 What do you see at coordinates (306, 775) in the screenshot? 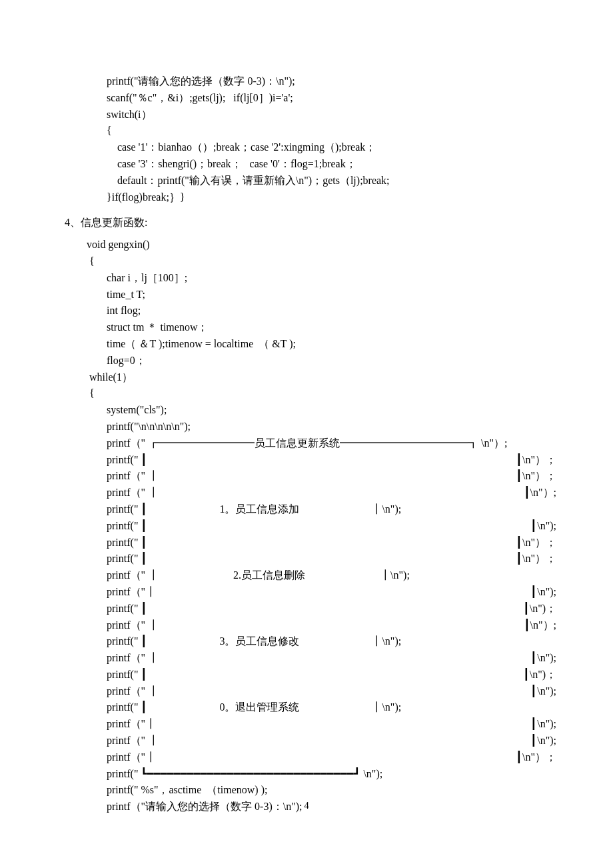
I see `menu-box-bottom: printf(" ┗━━━━━━━━━━━━━━━━━━━━━━━━━━━━━━…` at bounding box center [306, 775].